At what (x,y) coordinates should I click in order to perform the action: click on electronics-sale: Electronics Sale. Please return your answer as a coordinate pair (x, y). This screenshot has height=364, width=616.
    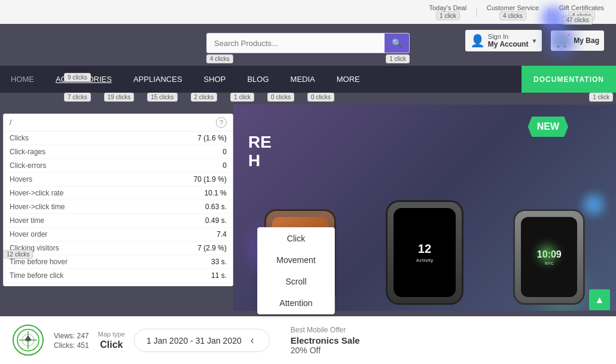
    Looking at the image, I should click on (325, 341).